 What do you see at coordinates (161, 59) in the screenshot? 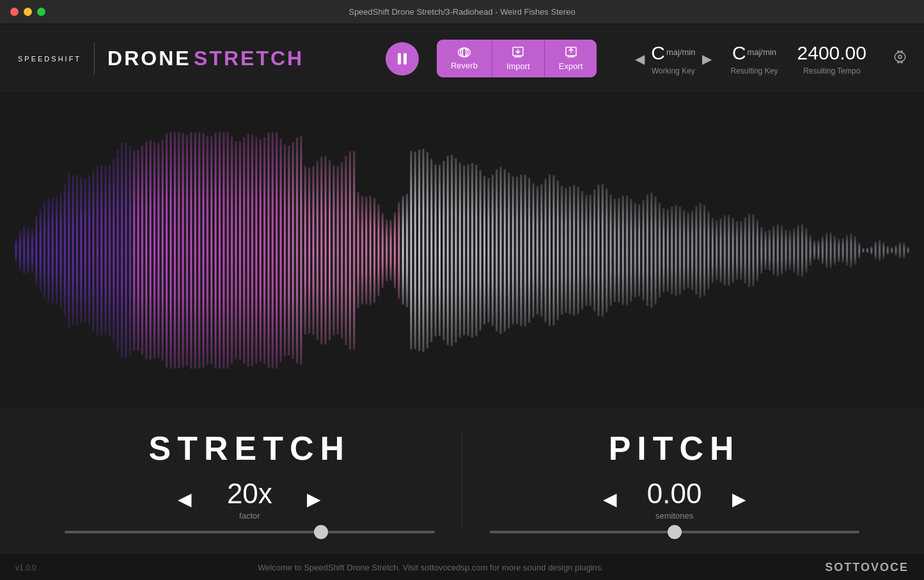
I see `brand: SPEEDSHIFT DRONE STRETCH` at bounding box center [161, 59].